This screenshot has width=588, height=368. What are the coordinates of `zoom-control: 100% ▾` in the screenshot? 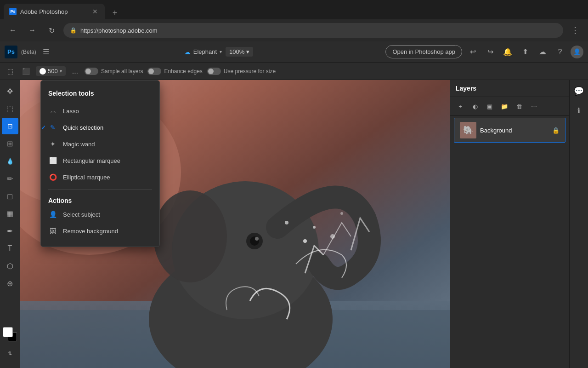 It's located at (239, 52).